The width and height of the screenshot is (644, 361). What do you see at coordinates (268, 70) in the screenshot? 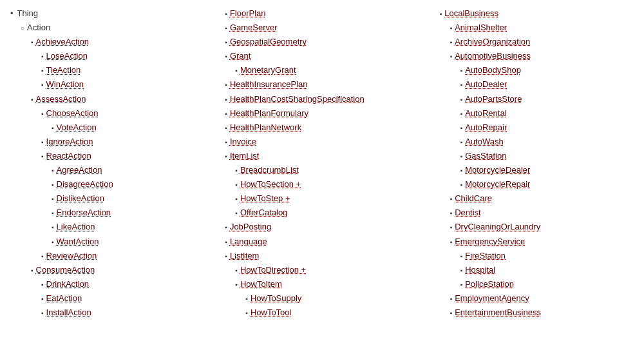
I see `tree-link: MonetaryGrant` at bounding box center [268, 70].